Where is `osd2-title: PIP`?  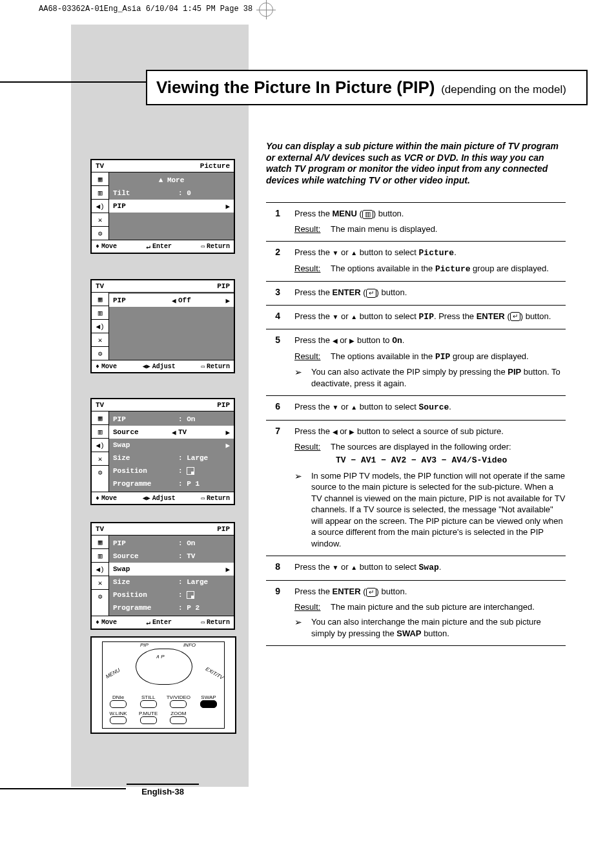
osd2-title: PIP is located at coordinates (223, 286).